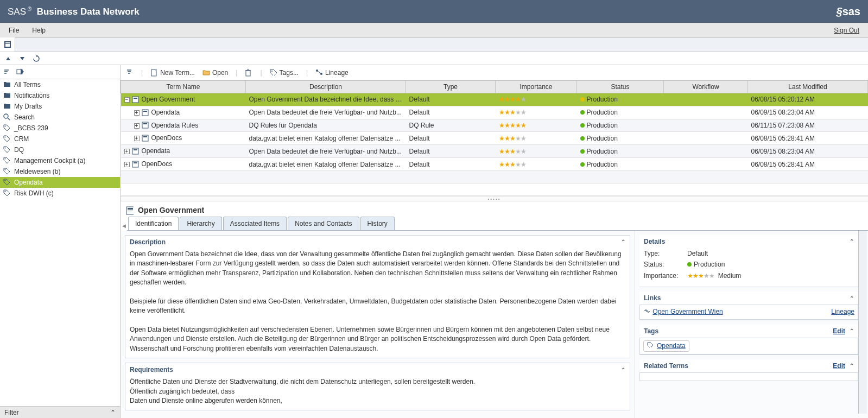 This screenshot has width=868, height=418. What do you see at coordinates (839, 331) in the screenshot?
I see `tags-edit-link: Edit` at bounding box center [839, 331].